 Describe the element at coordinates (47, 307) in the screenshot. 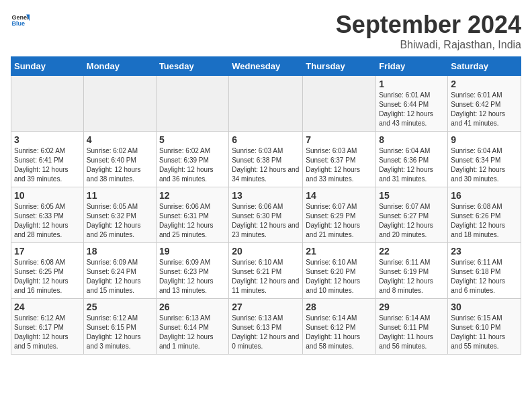

I see `day-number: 24` at that location.